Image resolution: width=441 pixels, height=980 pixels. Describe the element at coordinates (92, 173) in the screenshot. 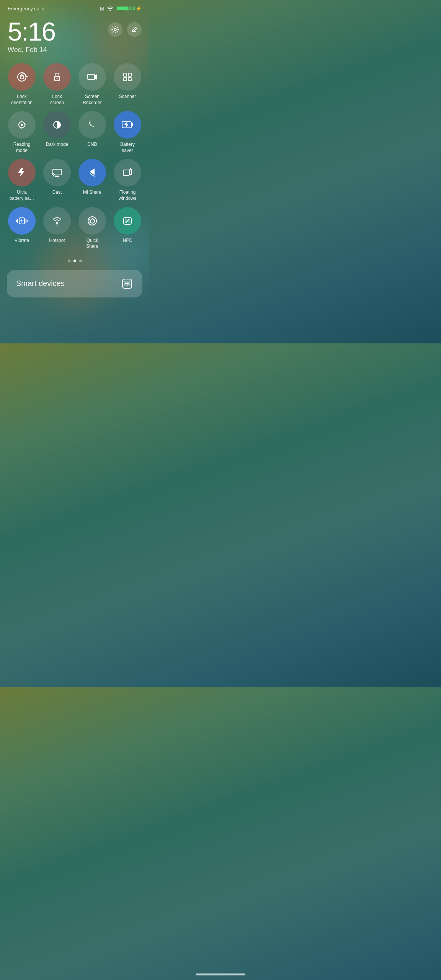

I see `tile-mi-share-icon` at that location.